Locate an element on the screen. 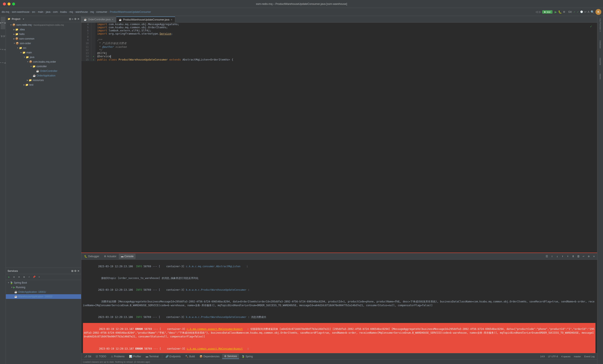  tree-item-package: ▼ 📦 com.ksabu.mq.order is located at coordinates (44, 62).